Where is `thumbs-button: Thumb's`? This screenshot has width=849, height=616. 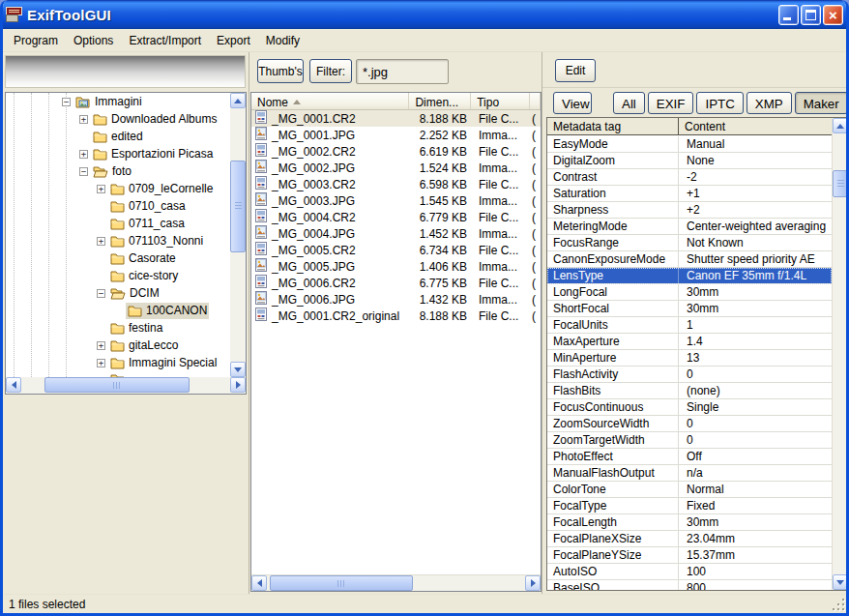
thumbs-button: Thumb's is located at coordinates (280, 72).